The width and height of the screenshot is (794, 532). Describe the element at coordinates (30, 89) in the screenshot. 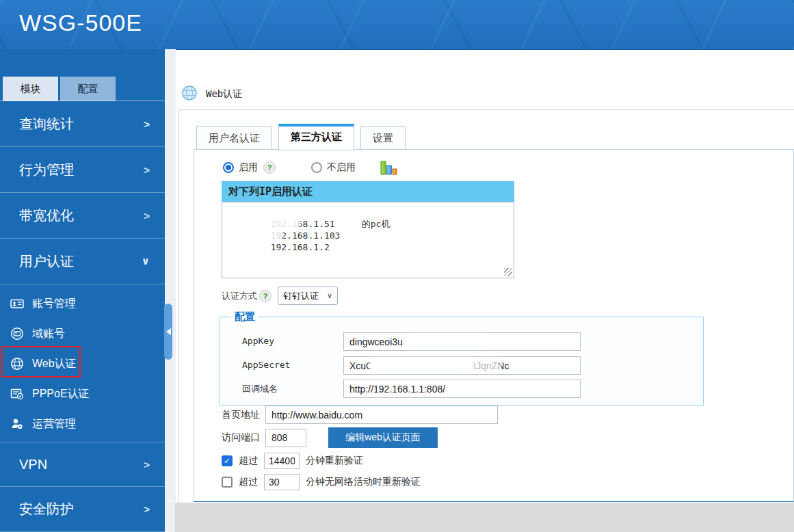

I see `sidebar-tab-modules: 模块` at that location.